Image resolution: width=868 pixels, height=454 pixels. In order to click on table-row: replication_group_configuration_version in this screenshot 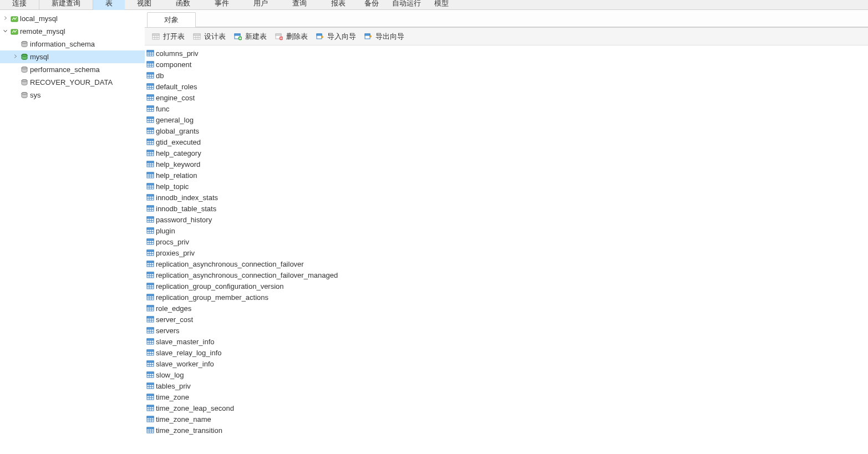, I will do `click(506, 286)`.